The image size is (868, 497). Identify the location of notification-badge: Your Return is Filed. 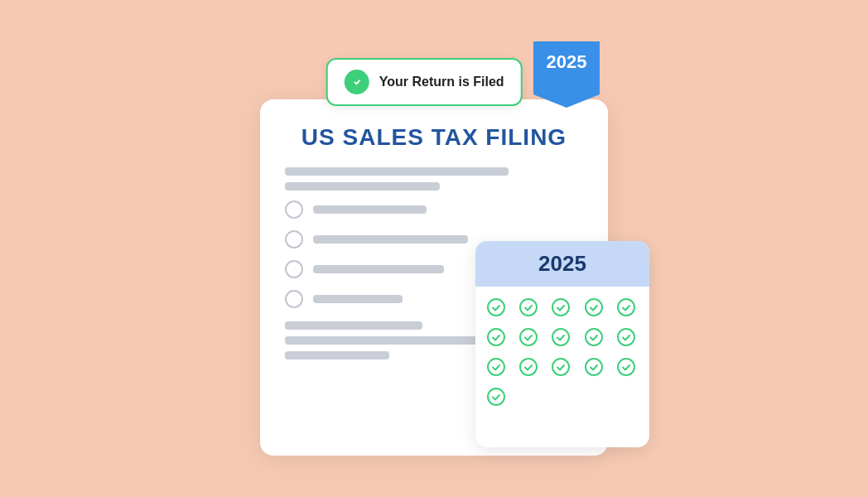
(424, 82).